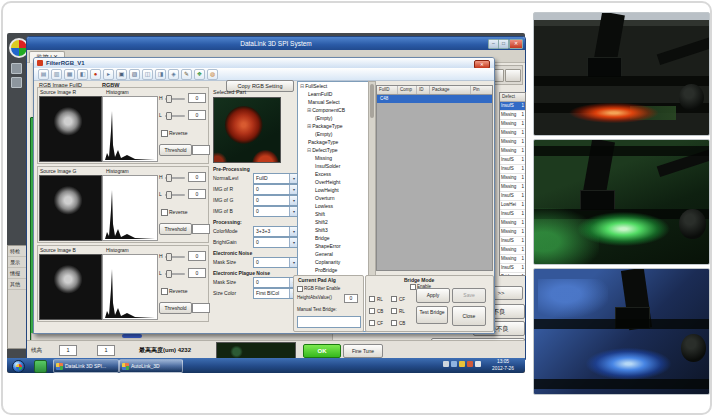  Describe the element at coordinates (164, 134) in the screenshot. I see `reverse-checkbox` at that location.